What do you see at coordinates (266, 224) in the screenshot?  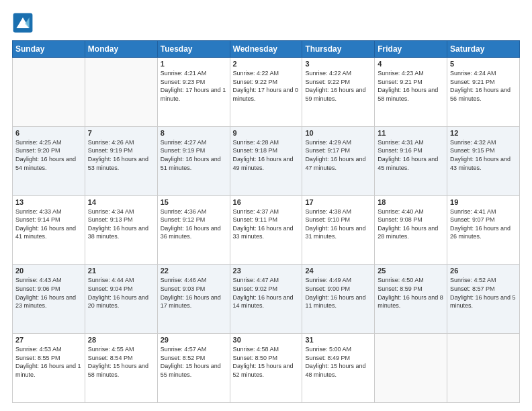 I see `day-info: Sunrise: 4:37 AM Sunset: 9:11 PM Dayligh…` at bounding box center [266, 224].